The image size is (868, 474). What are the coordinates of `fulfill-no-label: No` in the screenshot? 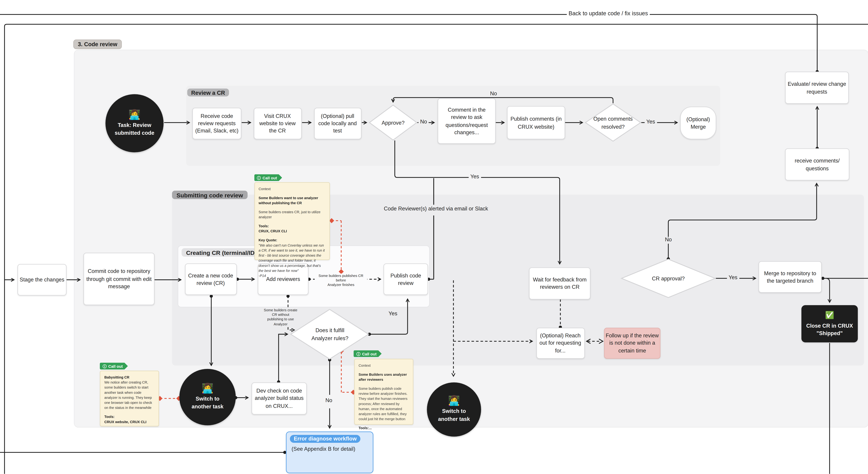 It's located at (329, 400).